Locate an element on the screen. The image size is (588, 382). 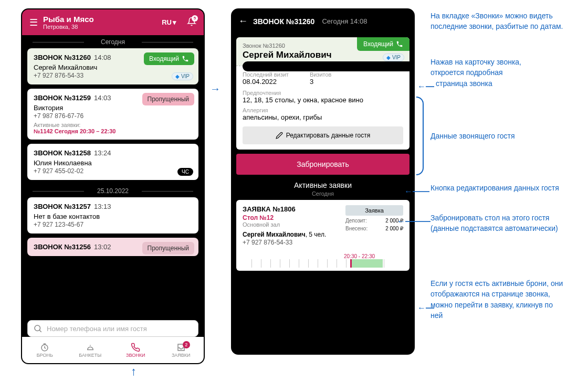
search-icon is located at coordinates (38, 328).